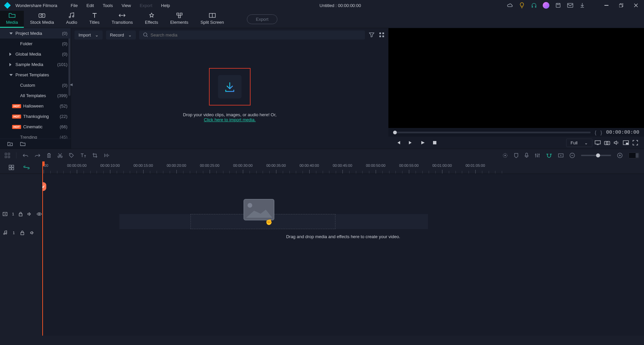 The height and width of the screenshot is (345, 644). Describe the element at coordinates (10, 144) in the screenshot. I see `new-folder-icon` at that location.